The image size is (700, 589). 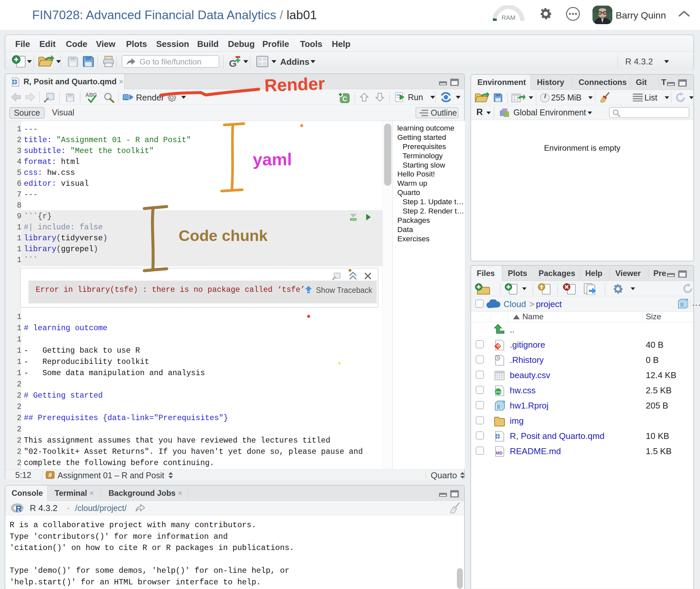 What do you see at coordinates (499, 453) in the screenshot?
I see `svg-text: MD` at bounding box center [499, 453].